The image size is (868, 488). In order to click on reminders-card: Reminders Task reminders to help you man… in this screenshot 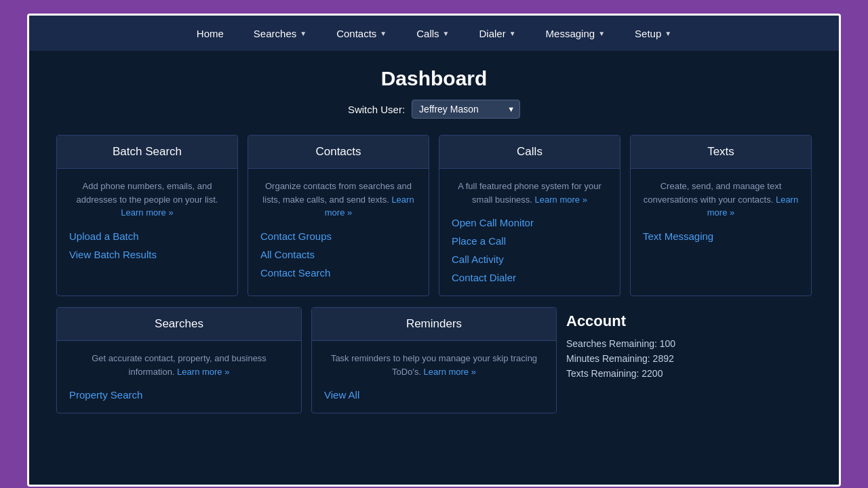, I will do `click(434, 361)`.